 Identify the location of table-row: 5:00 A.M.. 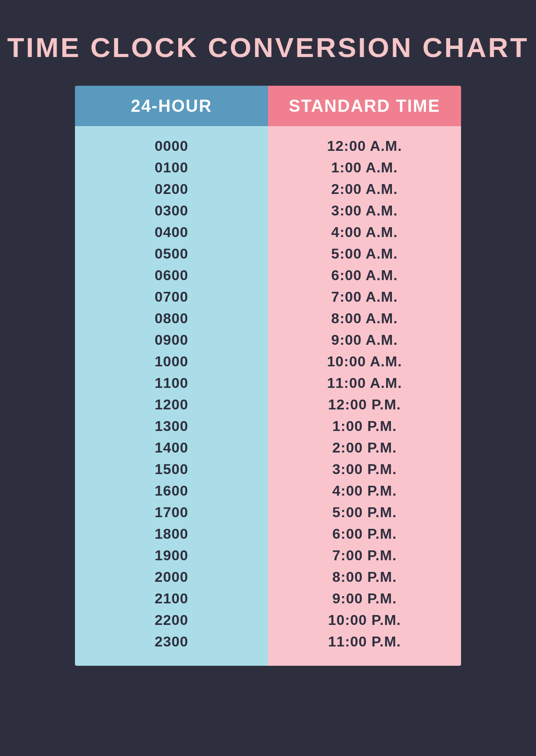
(365, 254).